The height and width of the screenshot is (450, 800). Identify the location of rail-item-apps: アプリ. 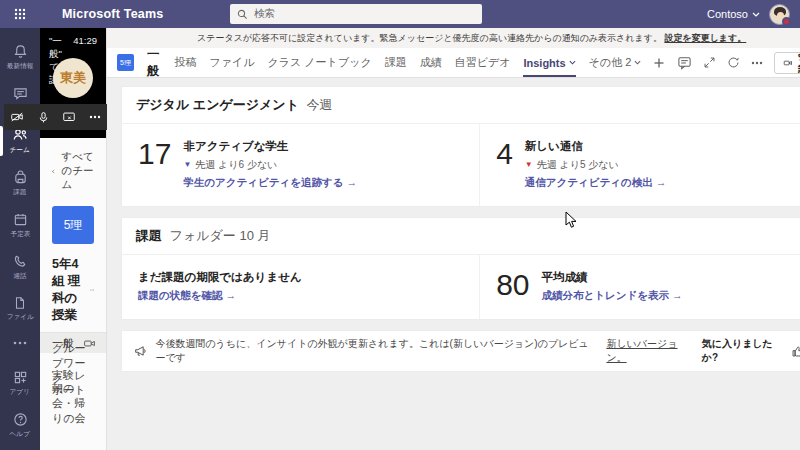
(20, 383).